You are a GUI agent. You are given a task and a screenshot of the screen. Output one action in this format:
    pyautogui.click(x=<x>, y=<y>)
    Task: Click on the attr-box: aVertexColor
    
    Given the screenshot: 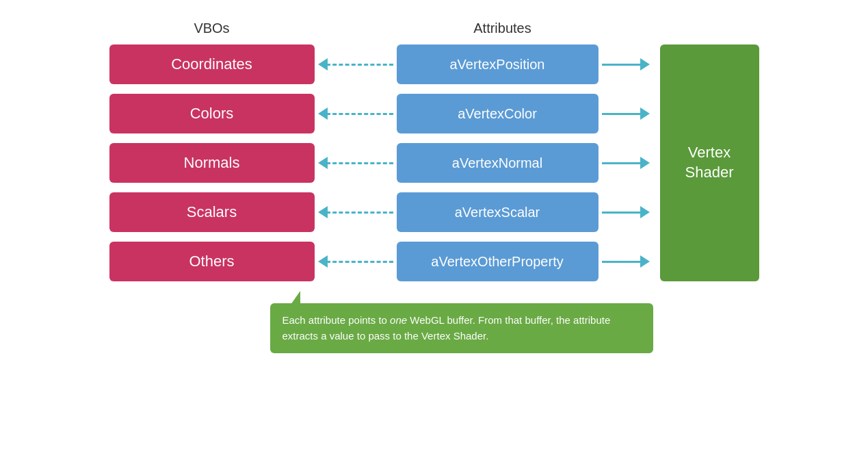 What is the action you would take?
    pyautogui.click(x=498, y=114)
    